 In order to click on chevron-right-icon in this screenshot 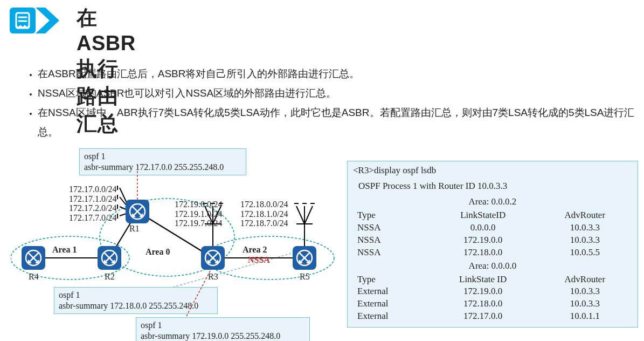, I will do `click(49, 21)`.